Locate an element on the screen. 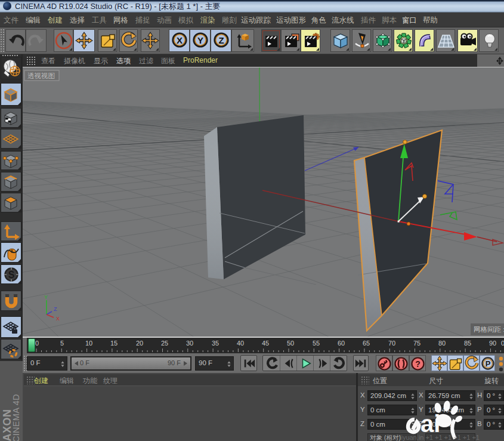  svg-text: P is located at coordinates (488, 364).